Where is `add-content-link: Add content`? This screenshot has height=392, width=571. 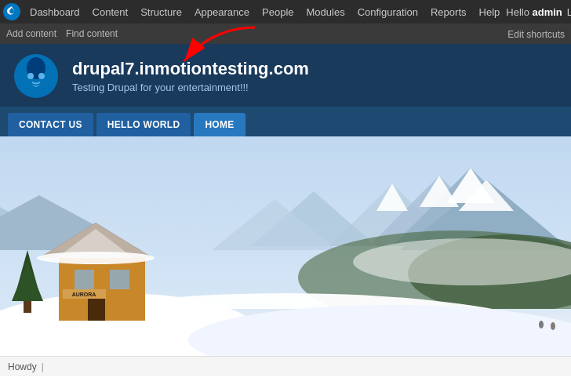 add-content-link: Add content is located at coordinates (31, 34).